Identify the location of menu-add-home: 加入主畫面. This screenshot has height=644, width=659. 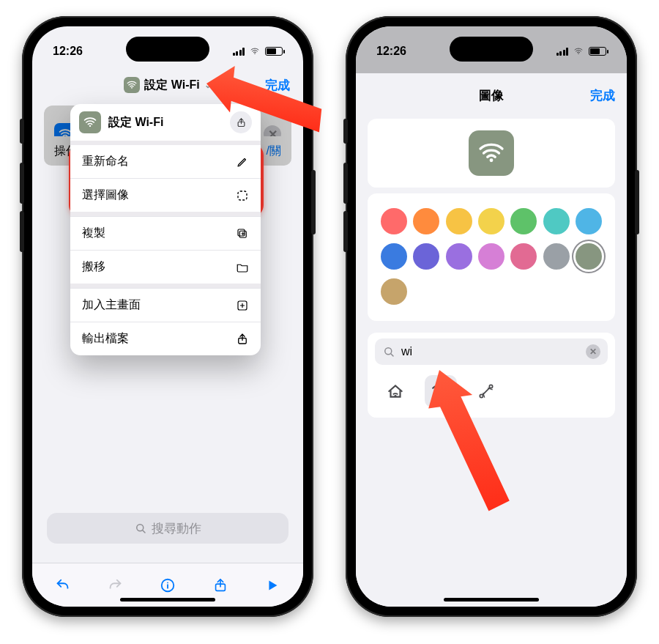
(165, 305).